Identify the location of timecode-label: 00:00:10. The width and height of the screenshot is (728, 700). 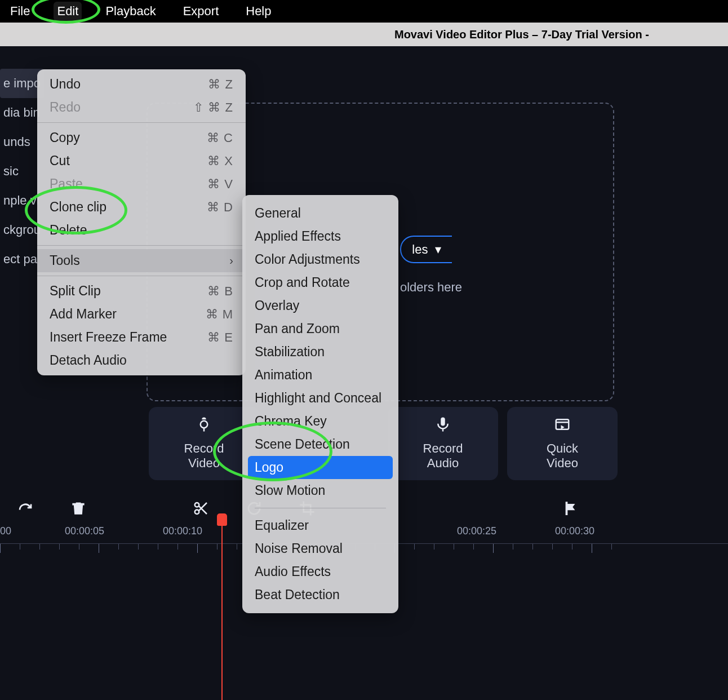
(183, 531).